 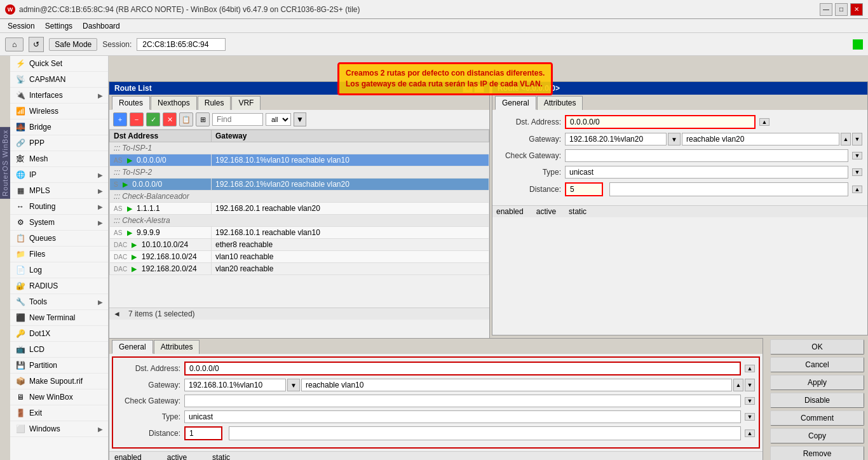 I want to click on gw-input-lower, so click(x=235, y=385).